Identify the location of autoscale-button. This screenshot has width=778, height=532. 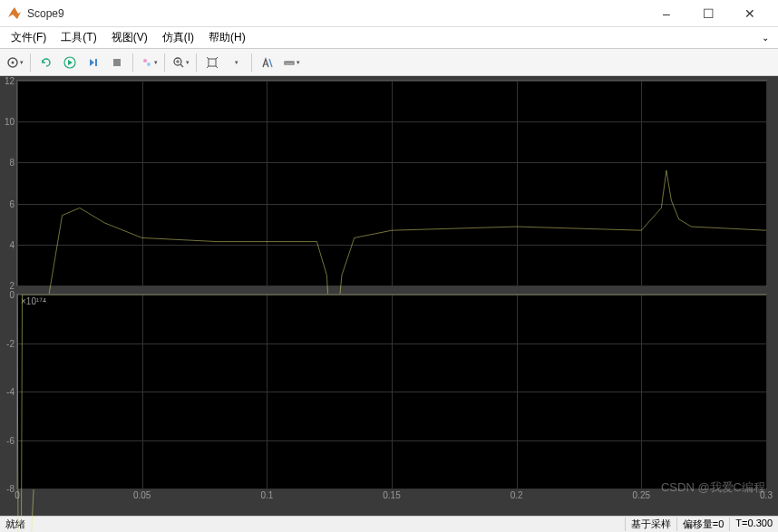
(212, 63).